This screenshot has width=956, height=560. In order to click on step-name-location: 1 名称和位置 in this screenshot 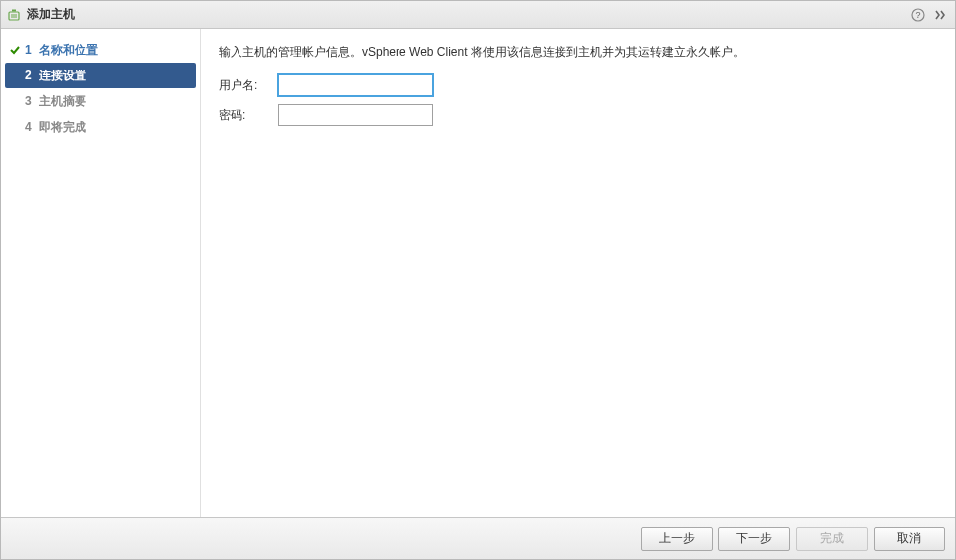, I will do `click(100, 50)`.